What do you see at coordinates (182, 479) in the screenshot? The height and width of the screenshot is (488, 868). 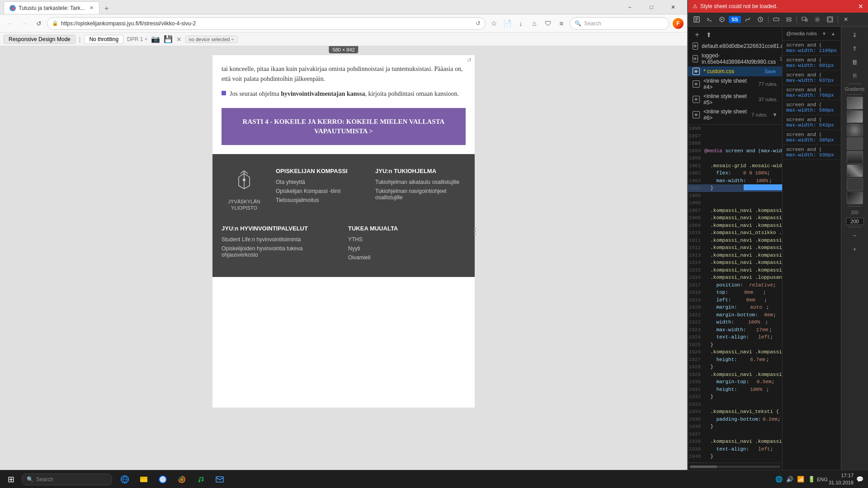 I see `taskbar-icon-firefox` at bounding box center [182, 479].